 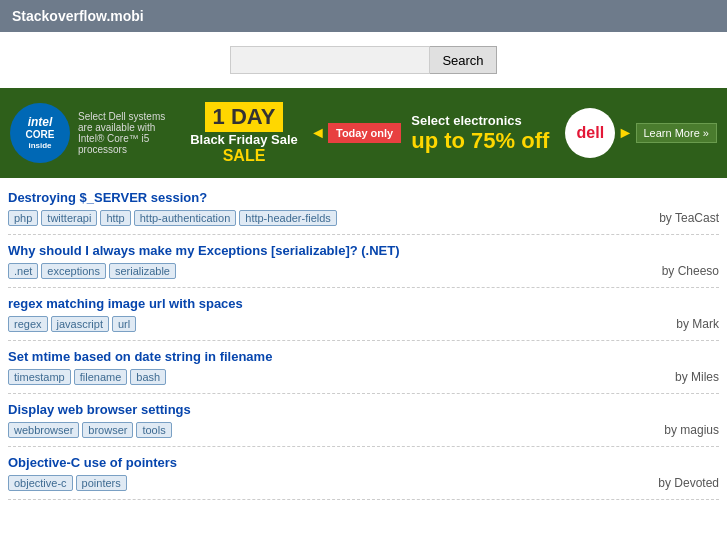 I want to click on tag: objective-c, so click(x=40, y=483).